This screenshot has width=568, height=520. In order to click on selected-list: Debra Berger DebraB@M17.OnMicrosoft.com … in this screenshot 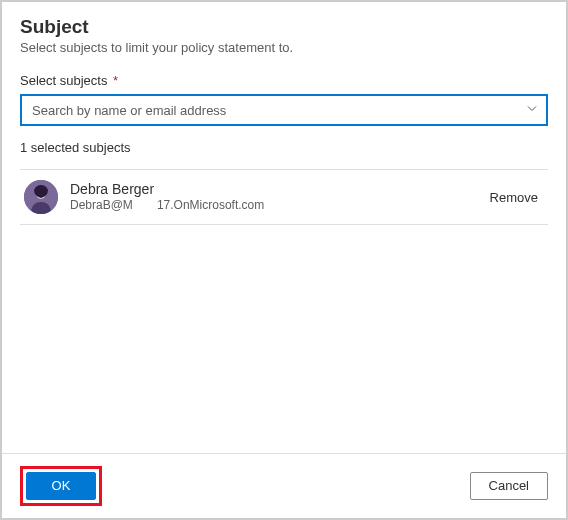, I will do `click(284, 197)`.